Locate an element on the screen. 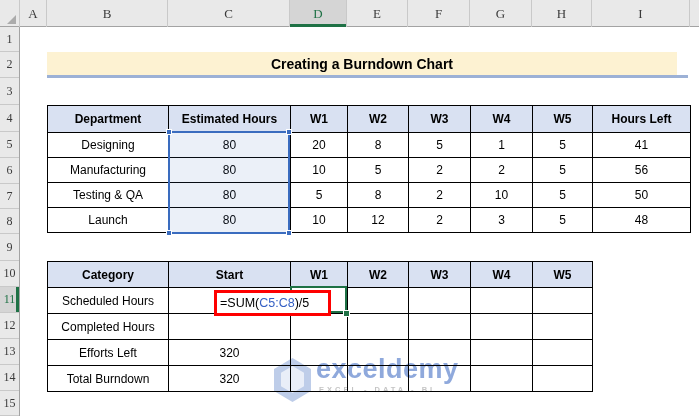  cell: 48 is located at coordinates (642, 220).